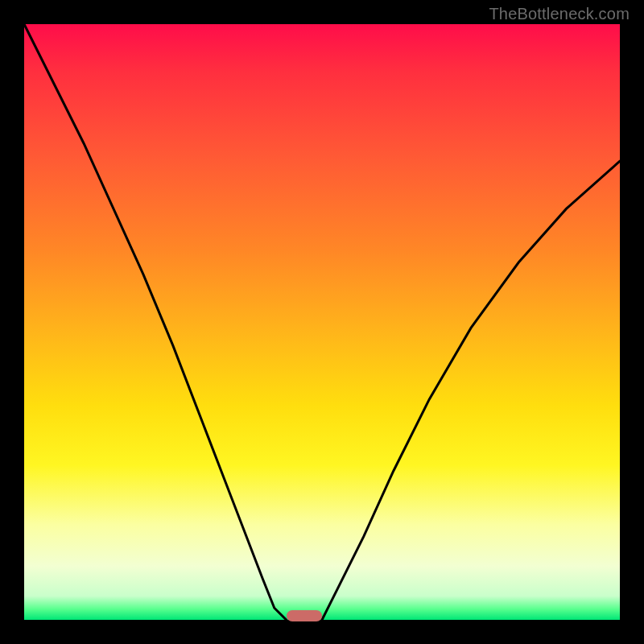  Describe the element at coordinates (304, 616) in the screenshot. I see `bottleneck-marker` at that location.